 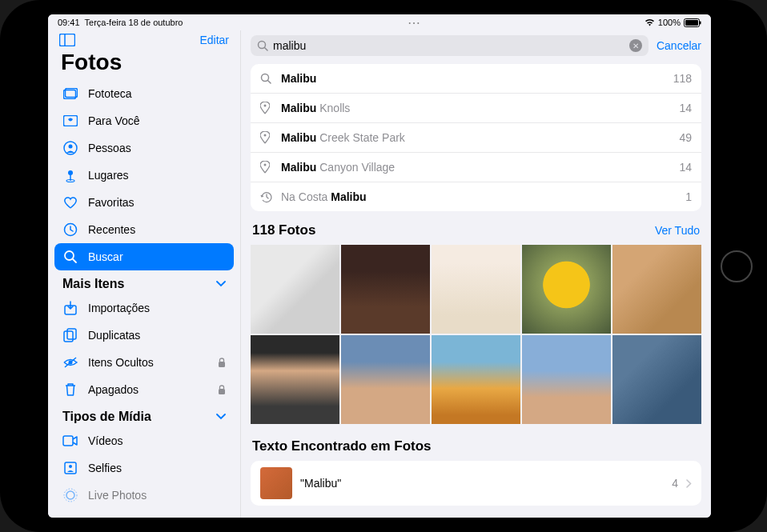 I want to click on section-tipos-midia: Tipos de Mídia, so click(x=144, y=415).